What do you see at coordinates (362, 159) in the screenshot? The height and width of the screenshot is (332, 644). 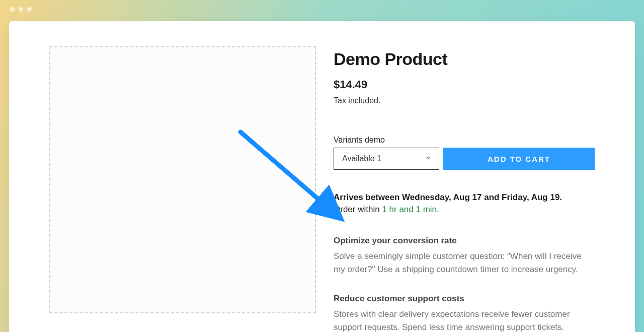 I see `variants-selected-value: Available 1` at bounding box center [362, 159].